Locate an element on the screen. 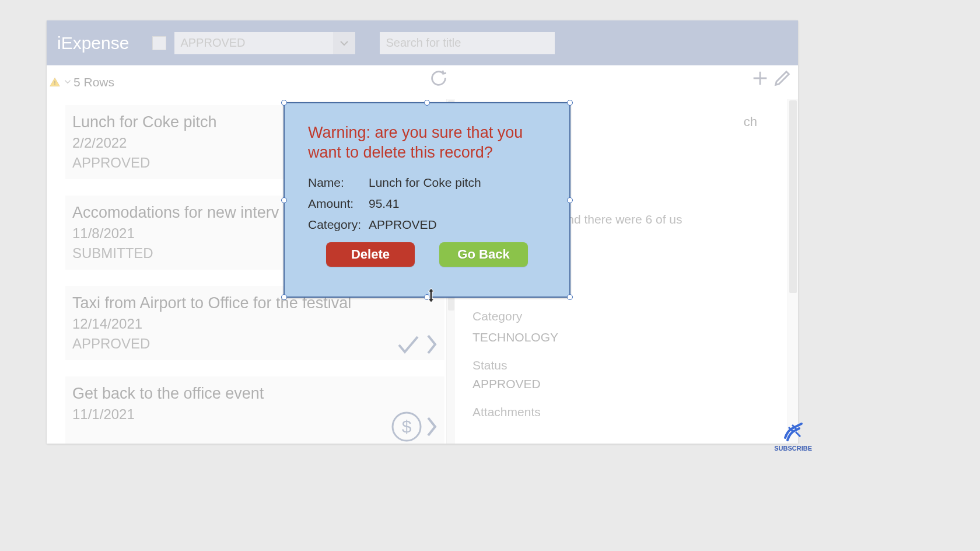 The height and width of the screenshot is (551, 980). filter-checkbox is located at coordinates (159, 43).